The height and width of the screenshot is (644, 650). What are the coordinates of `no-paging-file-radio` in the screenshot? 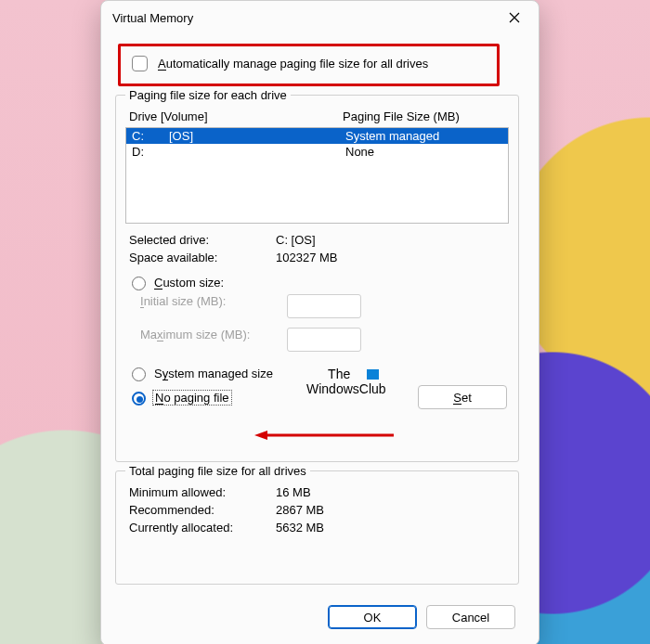 It's located at (139, 399).